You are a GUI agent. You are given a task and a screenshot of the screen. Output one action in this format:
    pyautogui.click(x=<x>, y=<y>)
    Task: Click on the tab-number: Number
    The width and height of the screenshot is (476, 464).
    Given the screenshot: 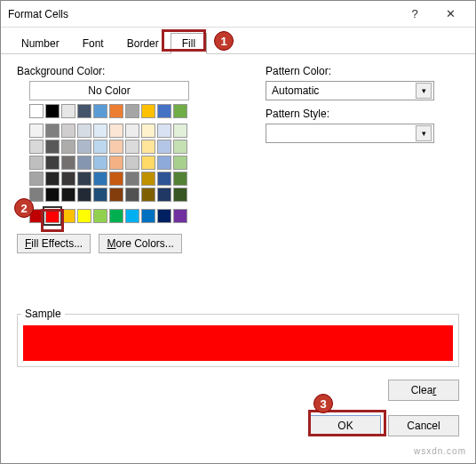 What is the action you would take?
    pyautogui.click(x=41, y=43)
    